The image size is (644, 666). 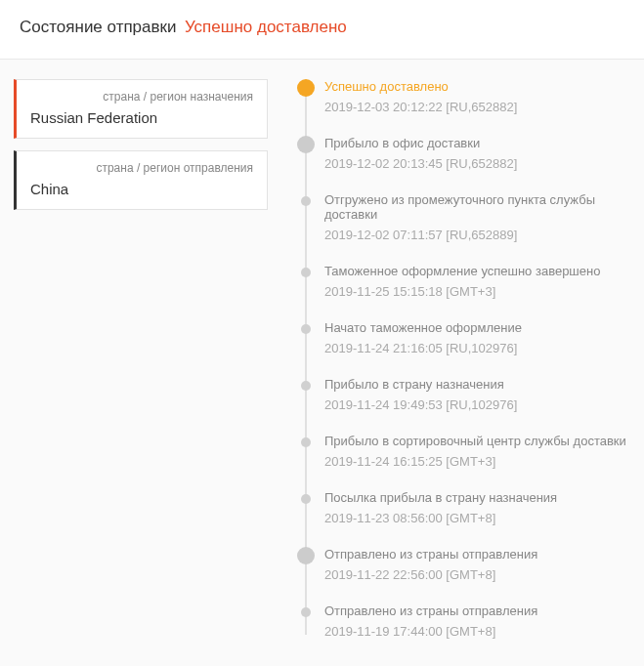 I want to click on timeline-event: Таможенное оформление успешно завершено2…, so click(x=479, y=292).